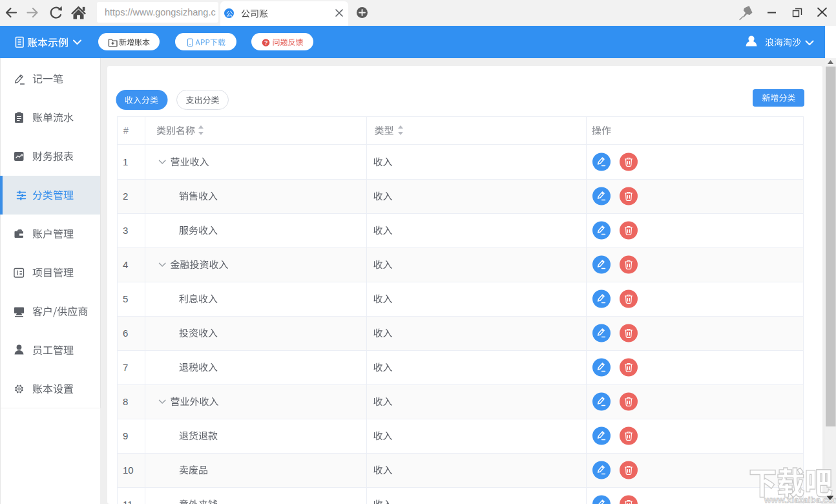 This screenshot has width=836, height=504. What do you see at coordinates (125, 299) in the screenshot?
I see `svg-text: 5` at bounding box center [125, 299].